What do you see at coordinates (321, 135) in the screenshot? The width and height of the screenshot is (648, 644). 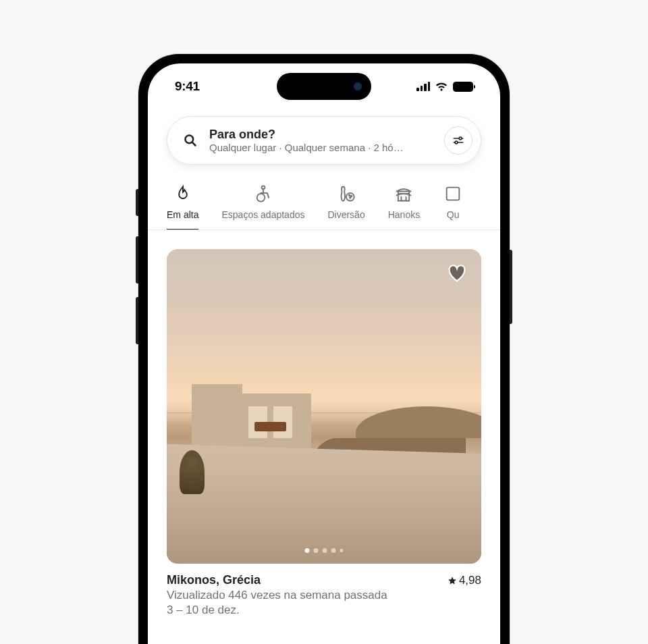 I see `search-title: Para onde?` at bounding box center [321, 135].